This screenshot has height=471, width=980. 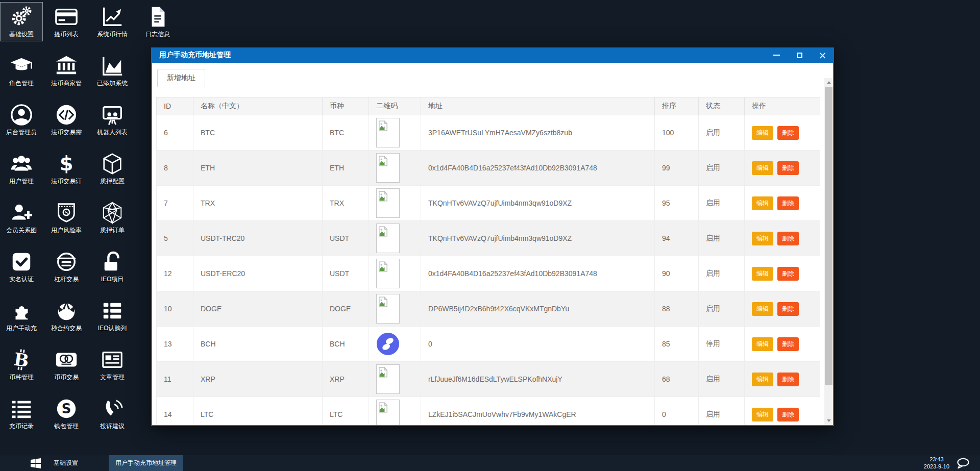 I want to click on maximize-button, so click(x=799, y=55).